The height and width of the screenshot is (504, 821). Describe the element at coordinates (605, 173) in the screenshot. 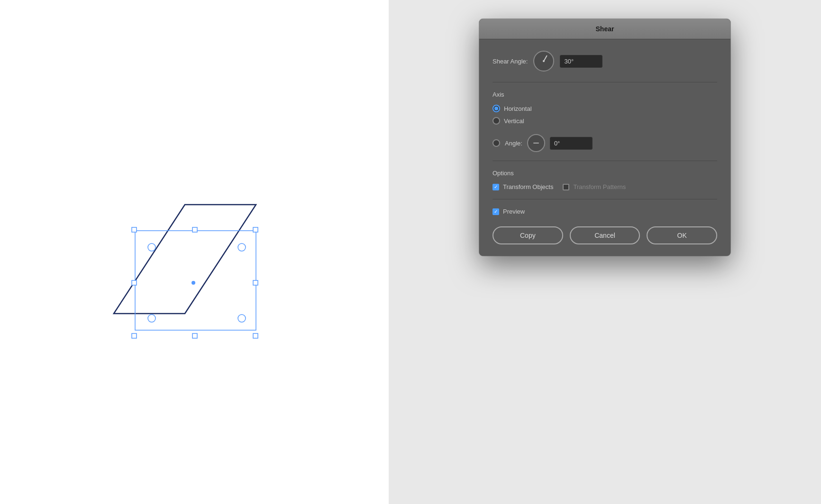

I see `options-section-title: Options` at that location.